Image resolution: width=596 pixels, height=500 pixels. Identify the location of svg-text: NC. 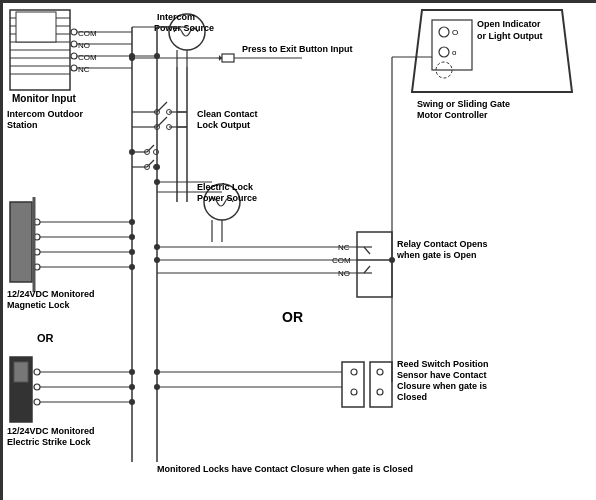
(84, 70).